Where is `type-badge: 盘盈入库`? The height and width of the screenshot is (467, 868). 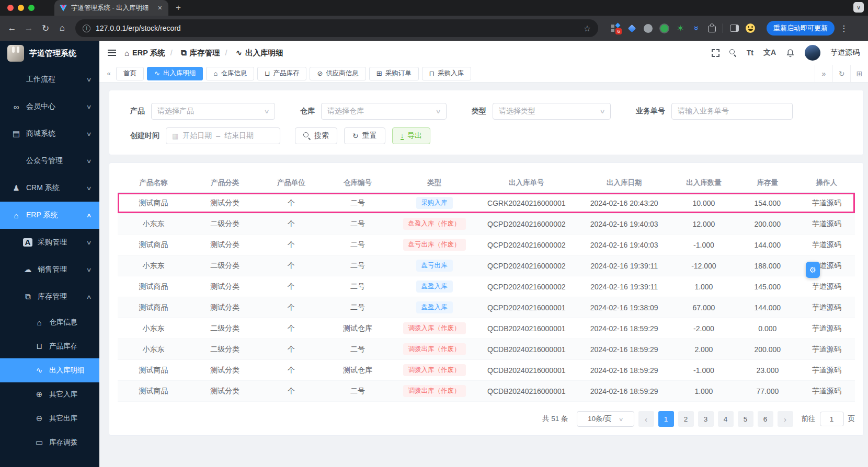 type-badge: 盘盈入库 is located at coordinates (435, 307).